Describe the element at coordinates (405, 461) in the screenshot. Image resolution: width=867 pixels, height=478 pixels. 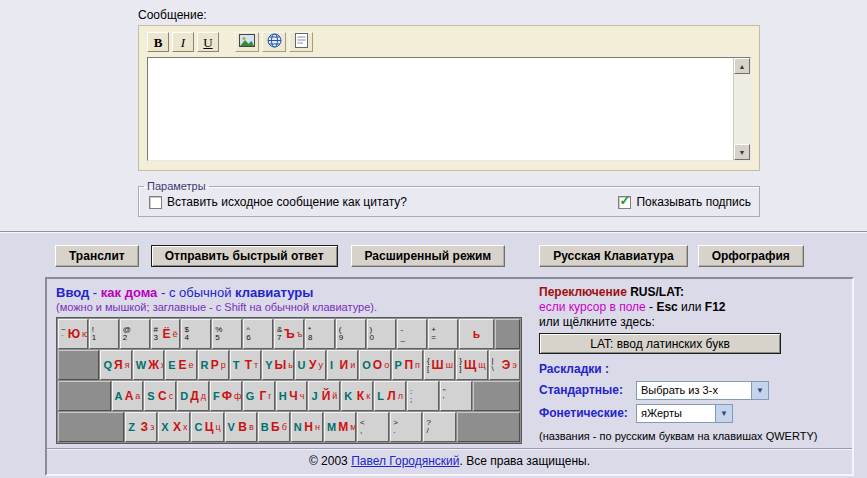
I see `author-link: Павел Городянский` at that location.